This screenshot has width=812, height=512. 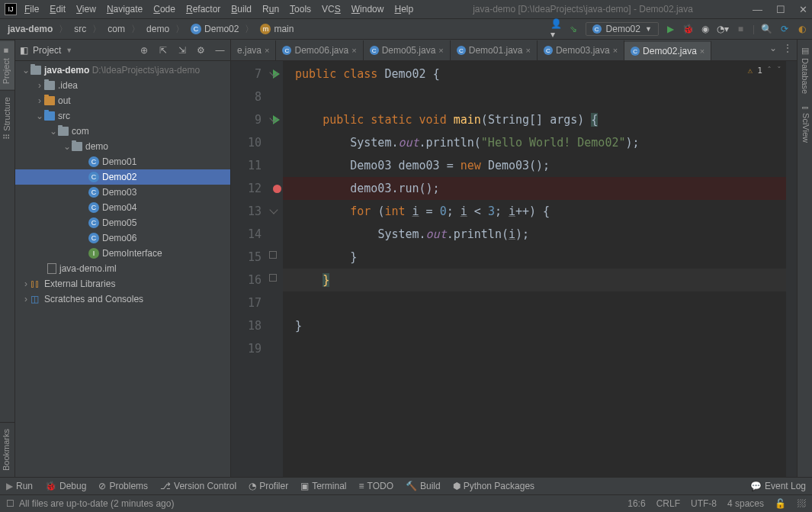 I want to click on coverage-icon: ◉, so click(x=706, y=29).